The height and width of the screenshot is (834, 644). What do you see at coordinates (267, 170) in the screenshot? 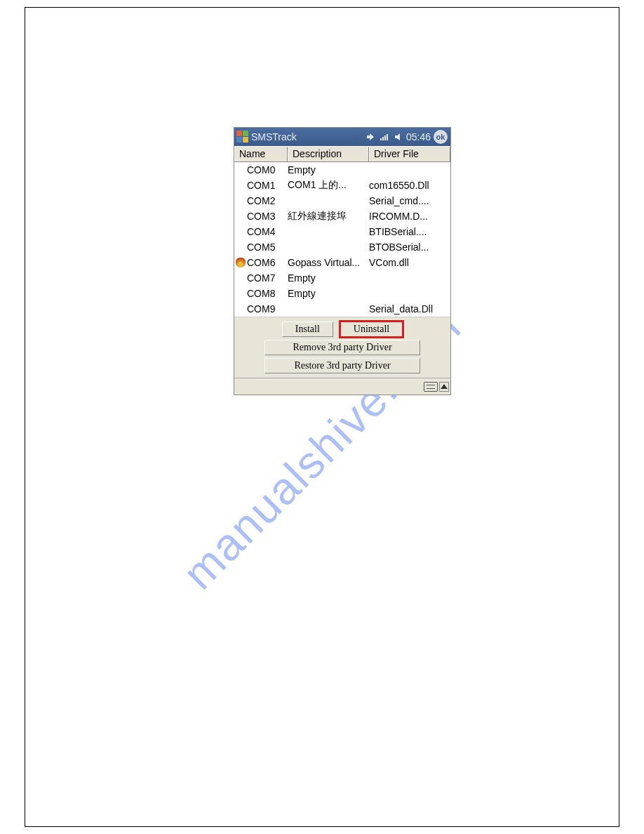
I see `row-name: COM0` at bounding box center [267, 170].